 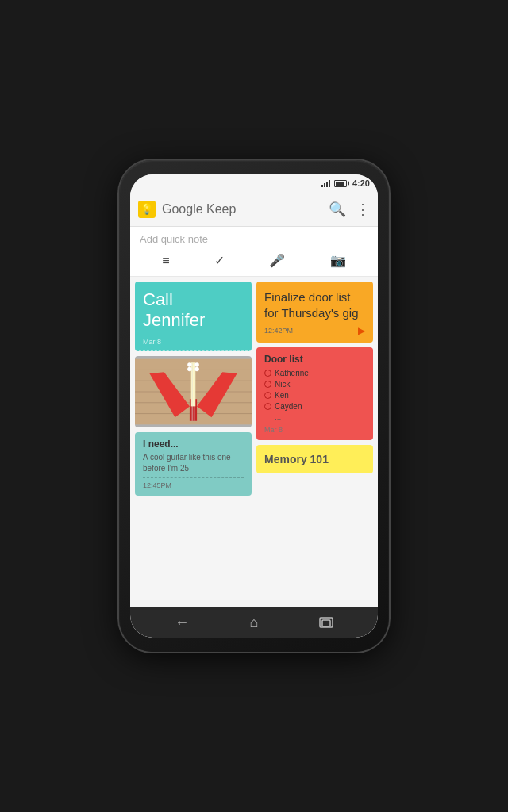 What do you see at coordinates (363, 209) in the screenshot?
I see `more-options-button: ⋮` at bounding box center [363, 209].